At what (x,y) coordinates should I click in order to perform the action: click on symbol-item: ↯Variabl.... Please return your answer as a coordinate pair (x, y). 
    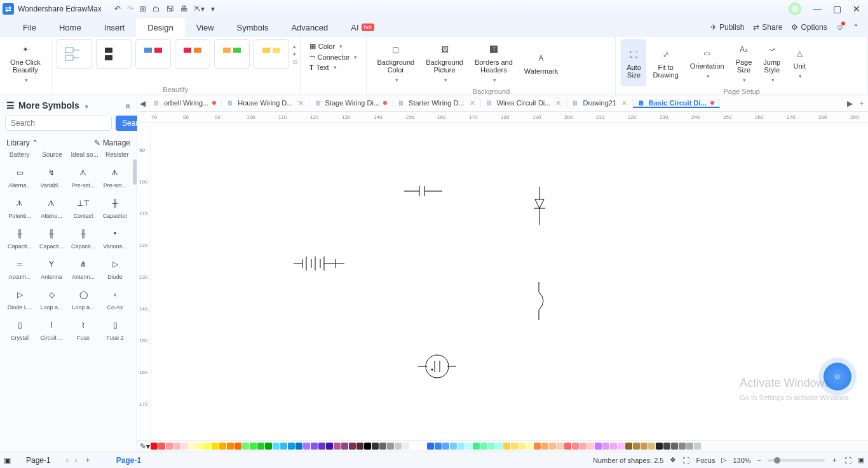
    Looking at the image, I should click on (51, 176).